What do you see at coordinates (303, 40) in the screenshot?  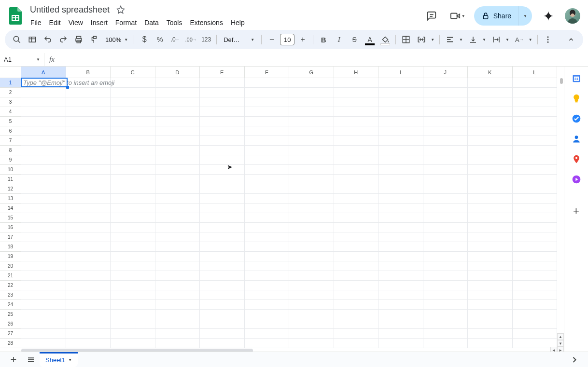 I see `increase-font-icon: +` at bounding box center [303, 40].